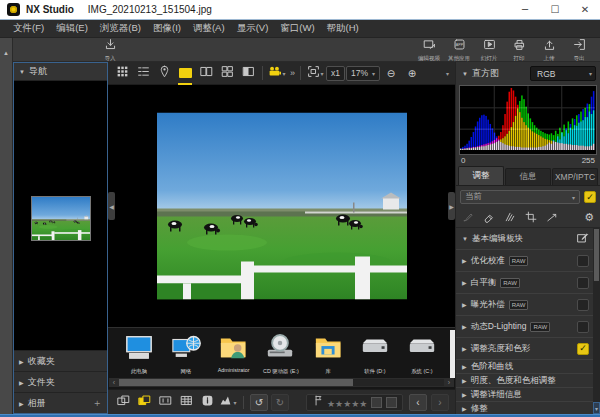 This screenshot has height=417, width=600. Describe the element at coordinates (28, 28) in the screenshot. I see `menu-item: 文件(F)` at that location.